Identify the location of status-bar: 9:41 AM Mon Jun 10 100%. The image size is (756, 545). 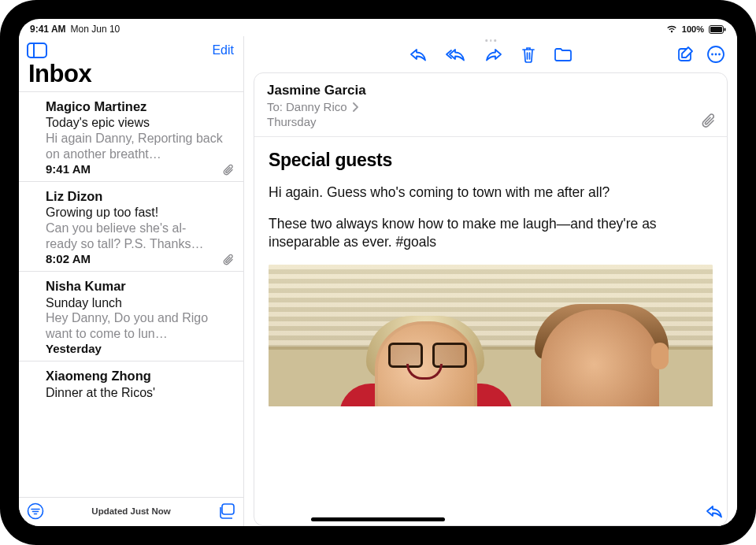
(378, 28).